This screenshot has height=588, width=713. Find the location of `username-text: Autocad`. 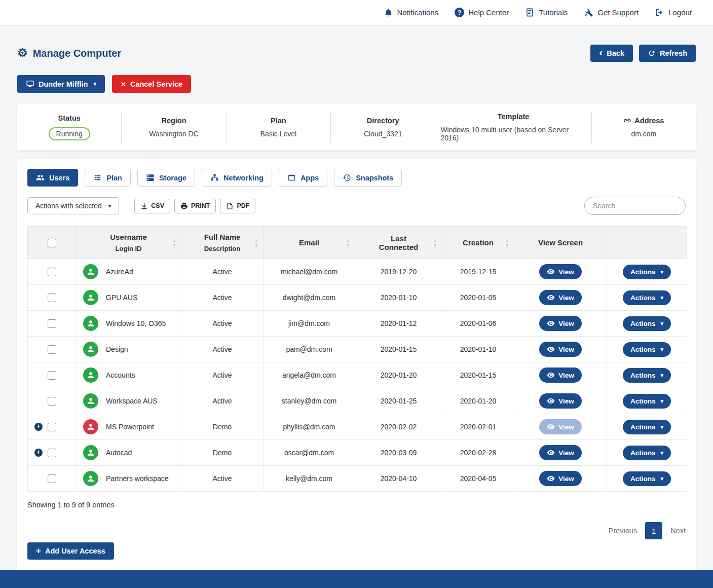

username-text: Autocad is located at coordinates (119, 453).